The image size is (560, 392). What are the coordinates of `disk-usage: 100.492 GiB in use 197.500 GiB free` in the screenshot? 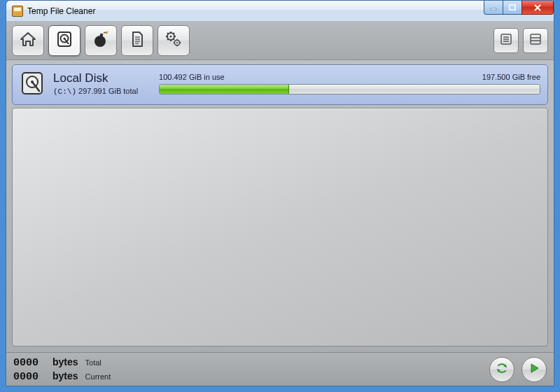 It's located at (343, 84).